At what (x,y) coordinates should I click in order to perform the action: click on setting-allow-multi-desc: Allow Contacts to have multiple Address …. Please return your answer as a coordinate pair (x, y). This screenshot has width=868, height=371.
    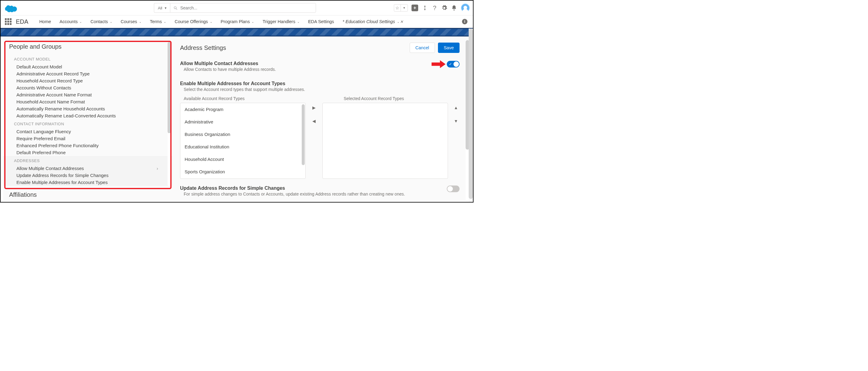
    Looking at the image, I should click on (228, 69).